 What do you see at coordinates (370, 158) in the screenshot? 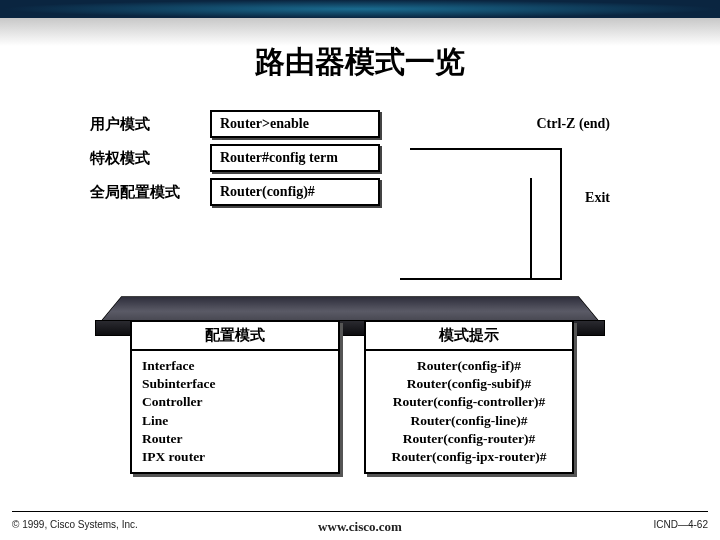
I see `row-priv-mode: 特权模式 Router#config term` at bounding box center [370, 158].